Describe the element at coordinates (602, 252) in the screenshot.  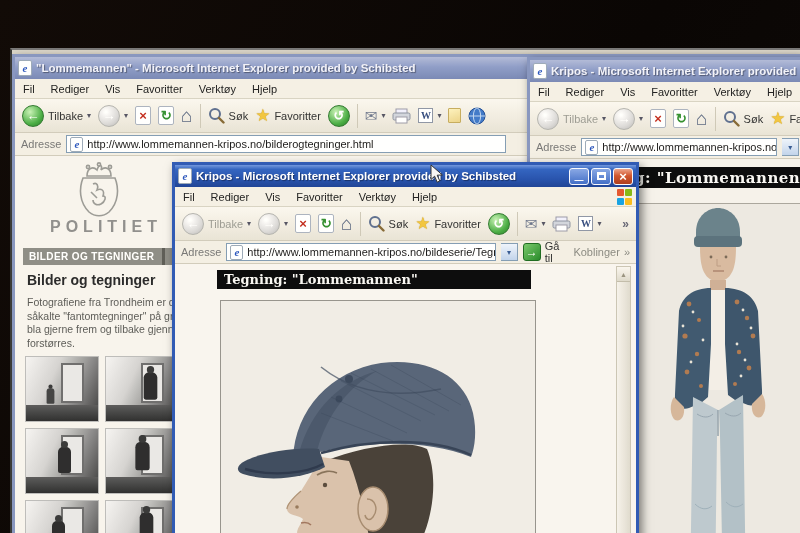
I see `links-menu: Koblinger »` at that location.